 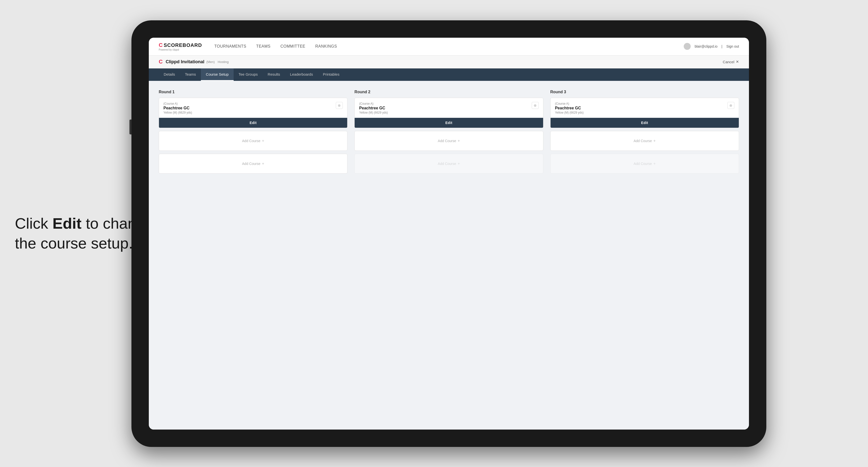 What do you see at coordinates (449, 164) in the screenshot?
I see `add-course-2-label-2: Add Course +` at bounding box center [449, 164].